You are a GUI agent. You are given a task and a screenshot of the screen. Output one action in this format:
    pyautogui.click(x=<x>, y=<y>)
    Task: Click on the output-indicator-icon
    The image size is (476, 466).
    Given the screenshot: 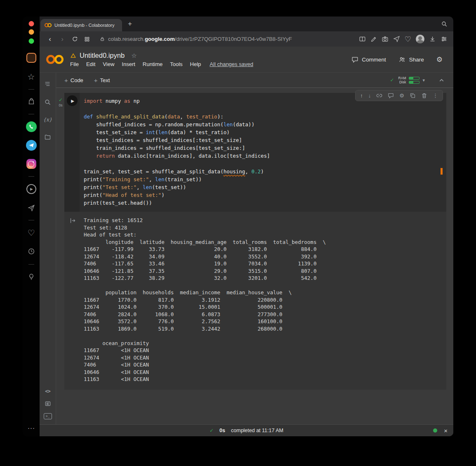 What is the action you would take?
    pyautogui.click(x=73, y=220)
    